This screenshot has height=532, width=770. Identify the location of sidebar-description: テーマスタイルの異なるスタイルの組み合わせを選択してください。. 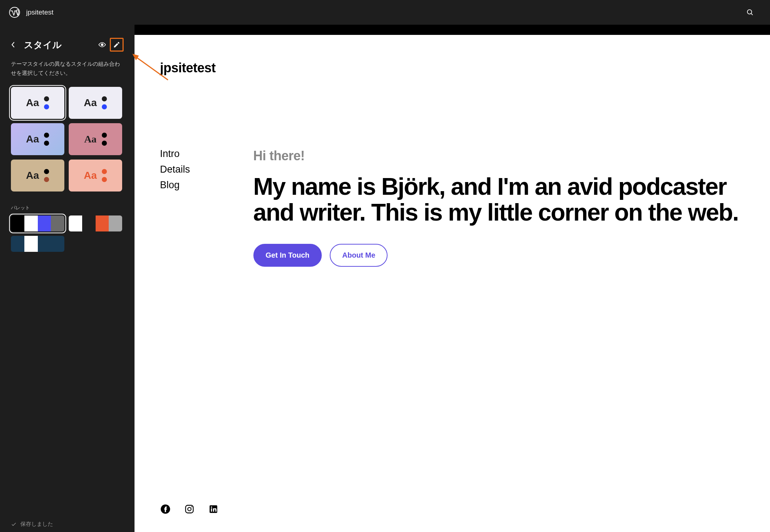
(67, 68).